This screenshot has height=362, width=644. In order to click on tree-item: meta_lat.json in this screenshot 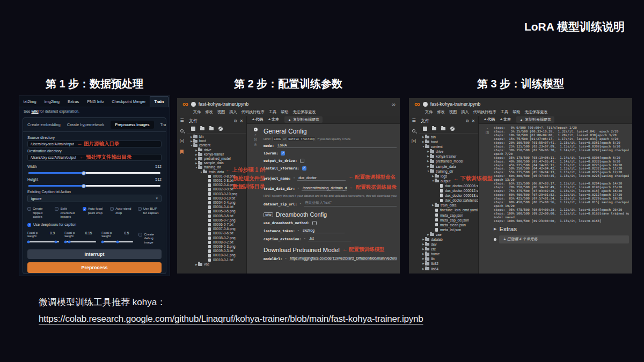, I will do `click(449, 230)`.